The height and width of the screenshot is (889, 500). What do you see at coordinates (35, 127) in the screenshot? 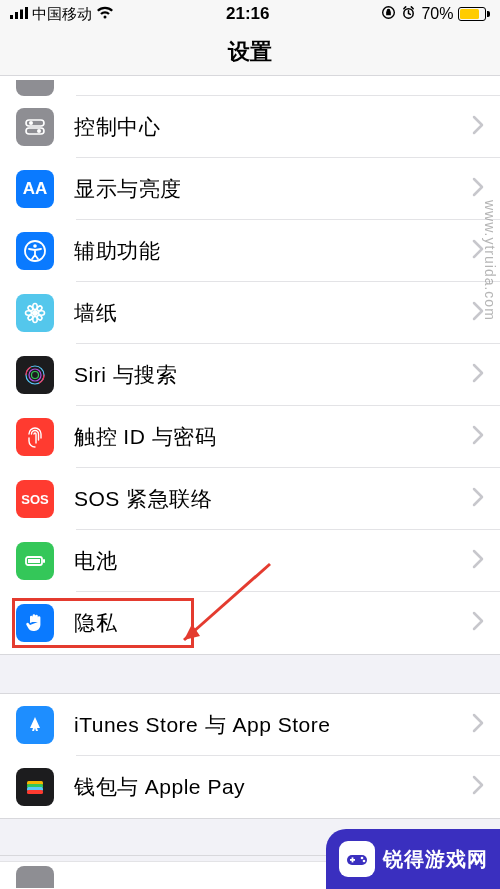
I see `toggles-icon` at bounding box center [35, 127].